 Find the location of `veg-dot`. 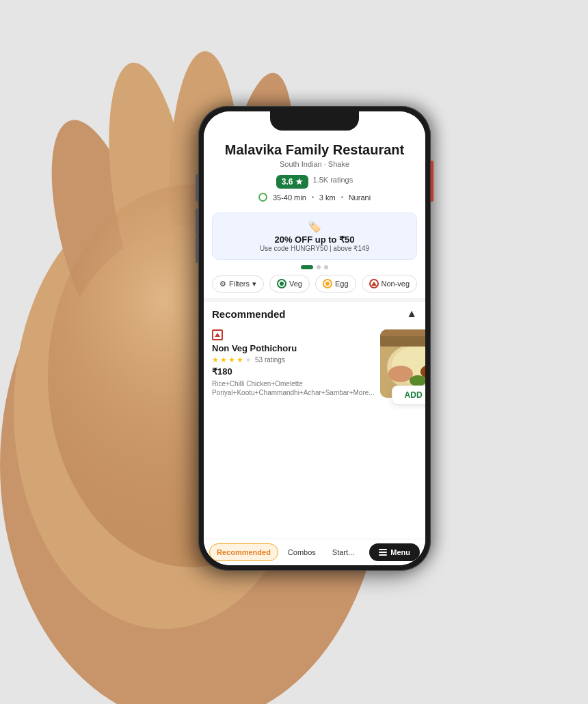

veg-dot is located at coordinates (282, 284).